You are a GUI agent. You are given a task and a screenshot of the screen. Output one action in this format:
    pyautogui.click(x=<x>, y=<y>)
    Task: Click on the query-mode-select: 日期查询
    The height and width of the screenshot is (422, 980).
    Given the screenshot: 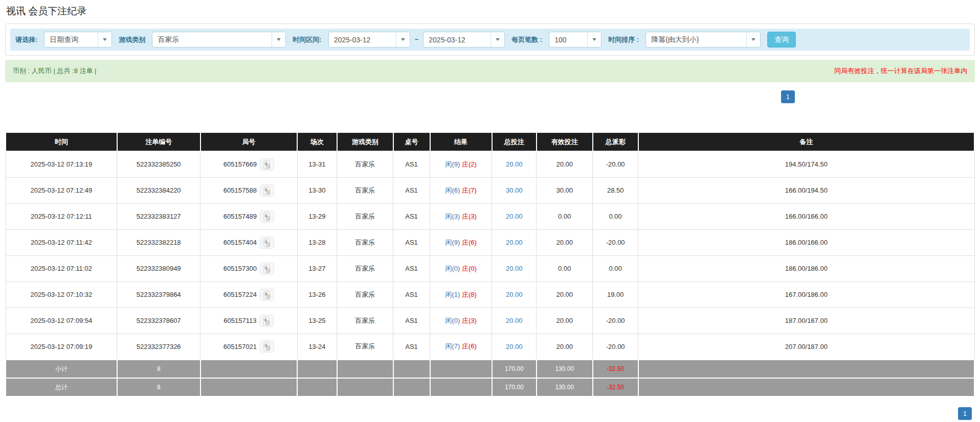 What is the action you would take?
    pyautogui.click(x=78, y=40)
    